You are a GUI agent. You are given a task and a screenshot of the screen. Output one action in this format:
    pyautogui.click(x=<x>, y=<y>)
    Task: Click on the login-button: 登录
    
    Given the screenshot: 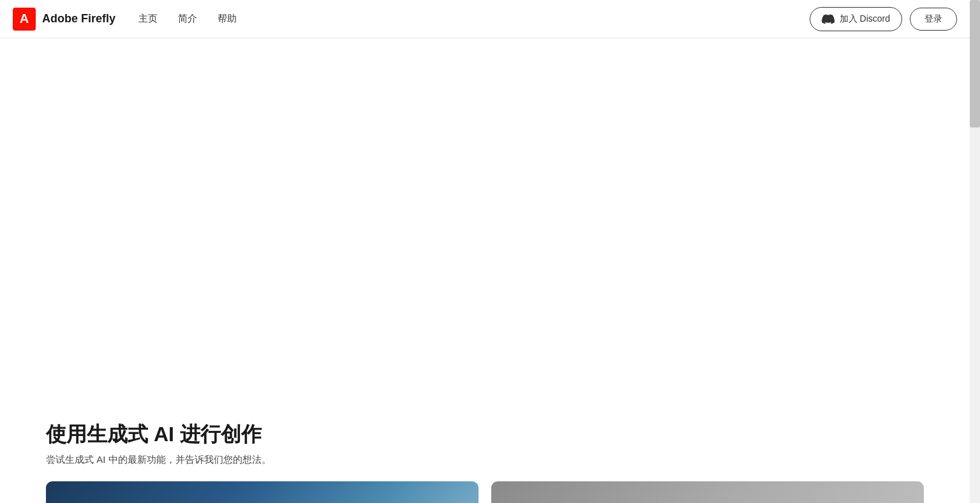 What is the action you would take?
    pyautogui.click(x=933, y=19)
    